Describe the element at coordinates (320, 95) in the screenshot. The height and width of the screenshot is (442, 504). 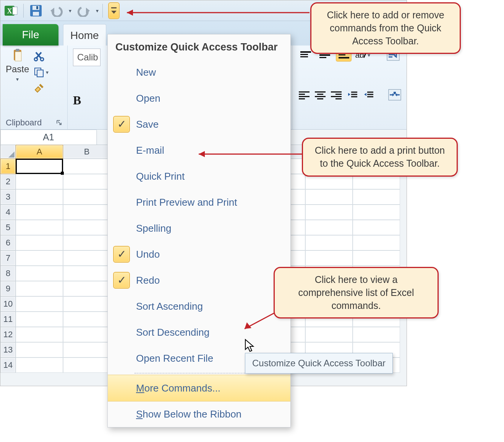
I see `align-center-button` at that location.